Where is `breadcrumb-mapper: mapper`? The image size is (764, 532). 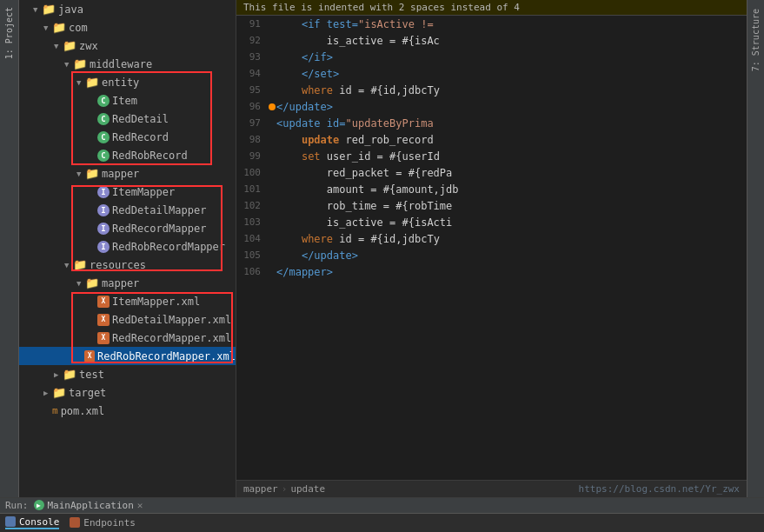
breadcrumb-mapper: mapper is located at coordinates (261, 489).